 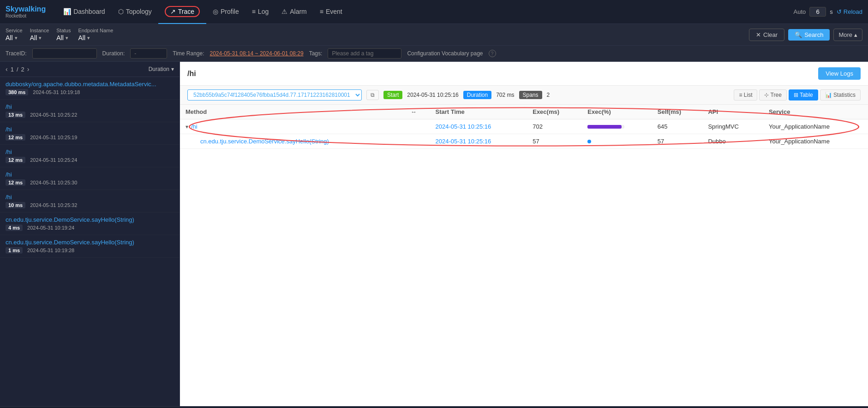 What do you see at coordinates (263, 12) in the screenshot?
I see `nav-label-log: Log` at bounding box center [263, 12].